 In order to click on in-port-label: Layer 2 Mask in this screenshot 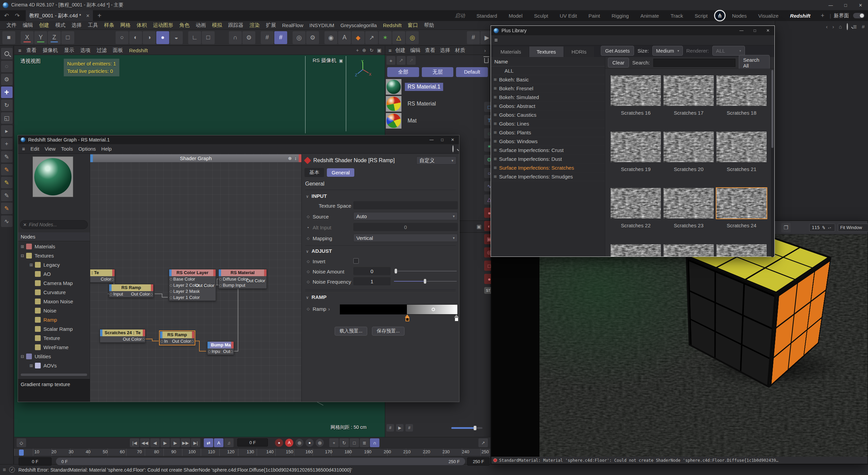, I will do `click(186, 291)`.